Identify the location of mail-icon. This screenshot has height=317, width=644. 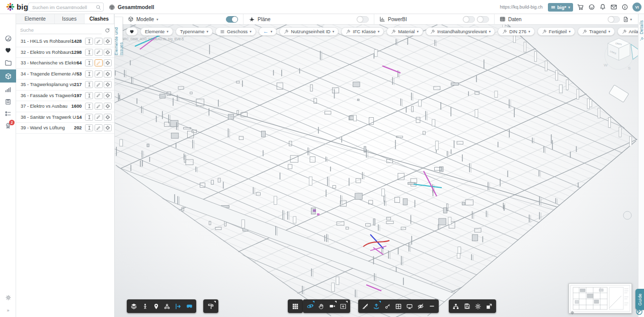
(614, 7).